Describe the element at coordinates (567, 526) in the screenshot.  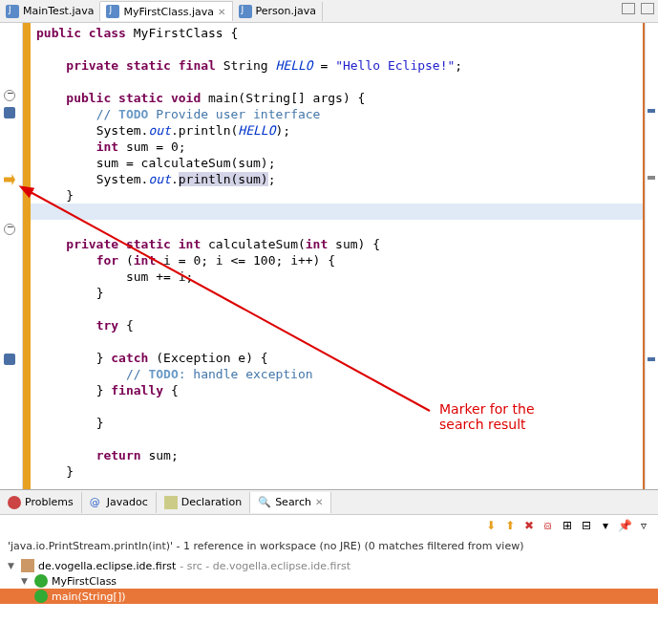
I see `expand-all-icon: ⊞` at that location.